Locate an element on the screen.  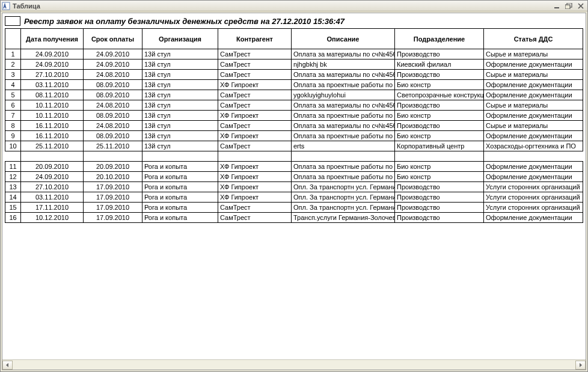
header-stub-box is located at coordinates (13, 21).